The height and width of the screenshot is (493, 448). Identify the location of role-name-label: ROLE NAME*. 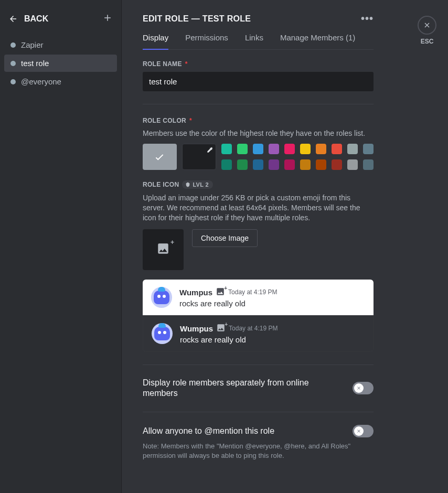
(258, 64).